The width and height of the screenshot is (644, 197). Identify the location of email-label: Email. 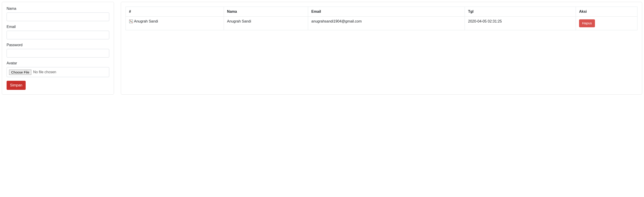
(58, 27).